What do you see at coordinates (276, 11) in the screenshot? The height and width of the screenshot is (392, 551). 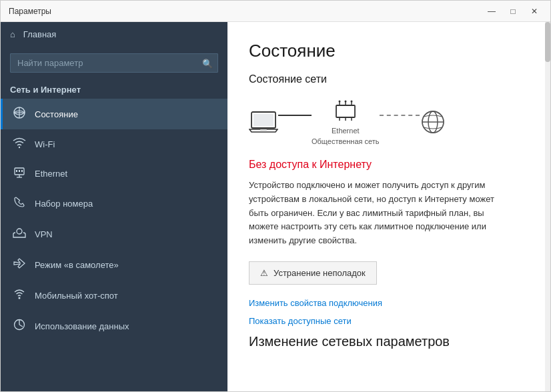 I see `titlebar: Параметры — □ ✕` at bounding box center [276, 11].